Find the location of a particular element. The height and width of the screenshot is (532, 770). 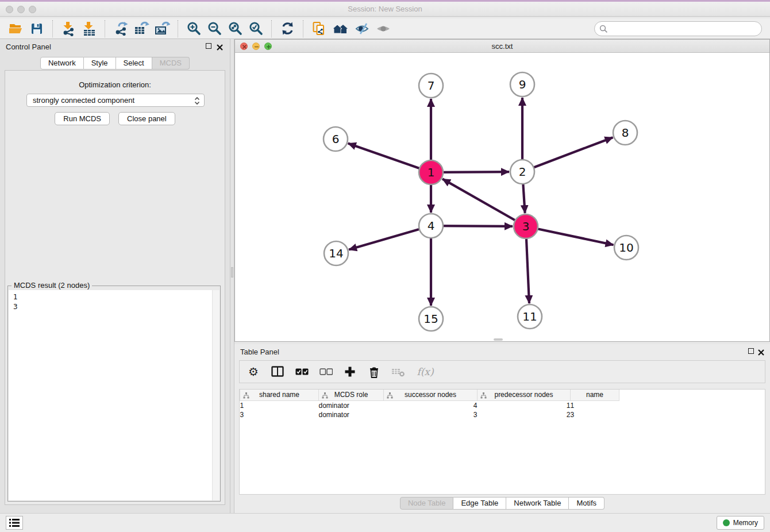

add-column-icon is located at coordinates (350, 372).